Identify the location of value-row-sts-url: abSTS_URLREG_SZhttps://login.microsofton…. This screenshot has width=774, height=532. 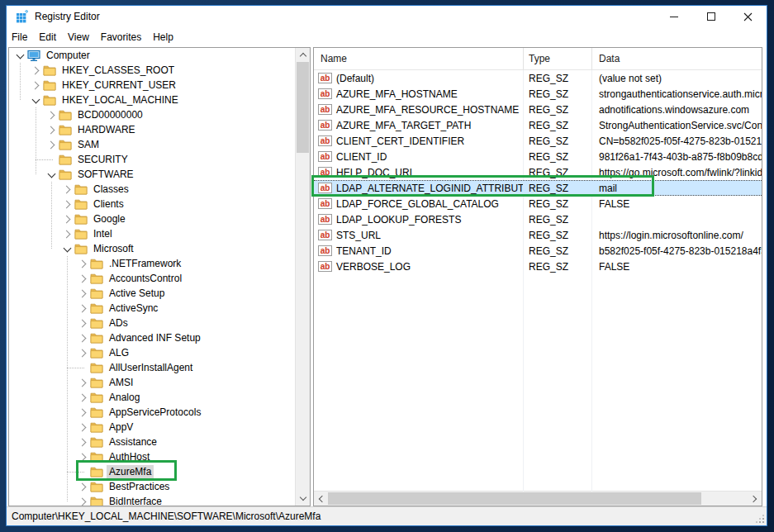
(538, 235).